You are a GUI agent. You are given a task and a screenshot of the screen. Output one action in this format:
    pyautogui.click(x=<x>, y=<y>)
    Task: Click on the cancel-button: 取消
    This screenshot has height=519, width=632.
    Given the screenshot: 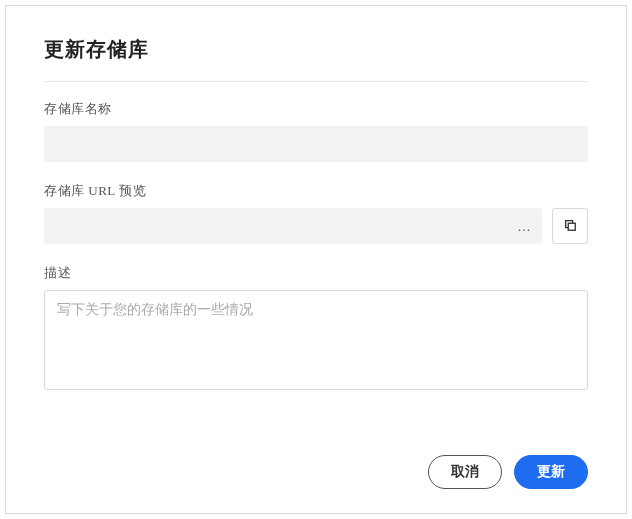 What is the action you would take?
    pyautogui.click(x=465, y=472)
    